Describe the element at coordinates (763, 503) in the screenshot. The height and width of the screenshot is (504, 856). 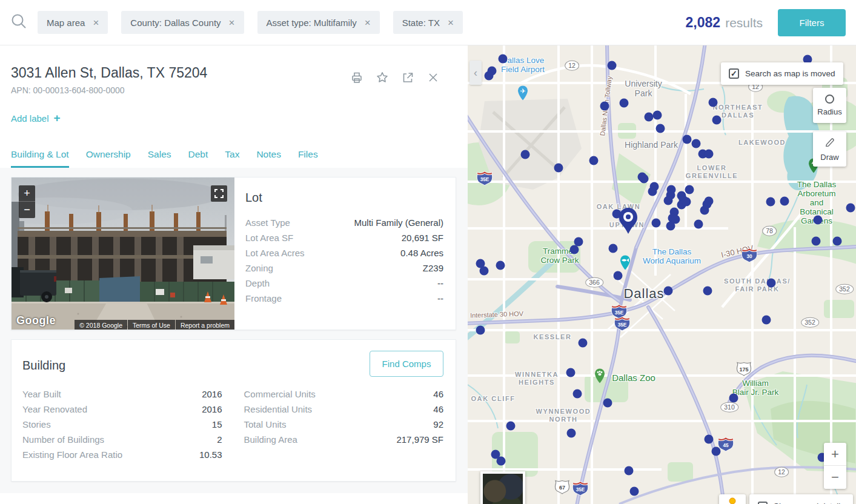
I see `checkbox-unchecked-icon` at that location.